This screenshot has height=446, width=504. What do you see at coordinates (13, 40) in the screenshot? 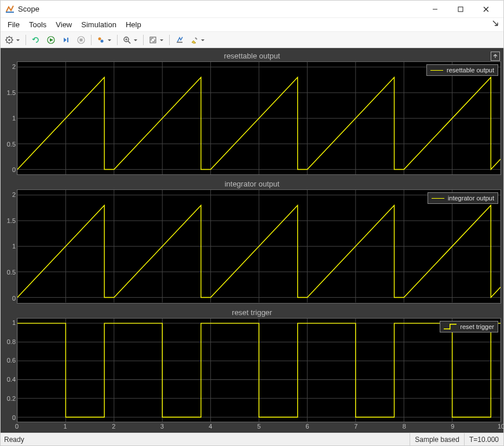
I see `configure-button` at bounding box center [13, 40].